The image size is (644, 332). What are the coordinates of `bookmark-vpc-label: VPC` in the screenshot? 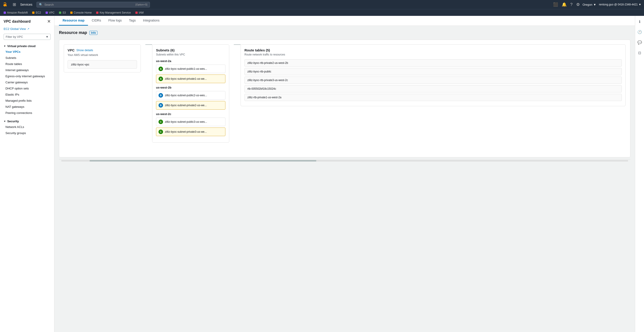 It's located at (52, 12).